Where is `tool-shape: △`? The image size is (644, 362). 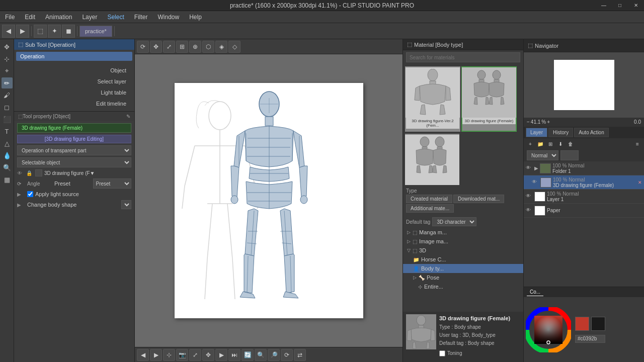 tool-shape: △ is located at coordinates (7, 143).